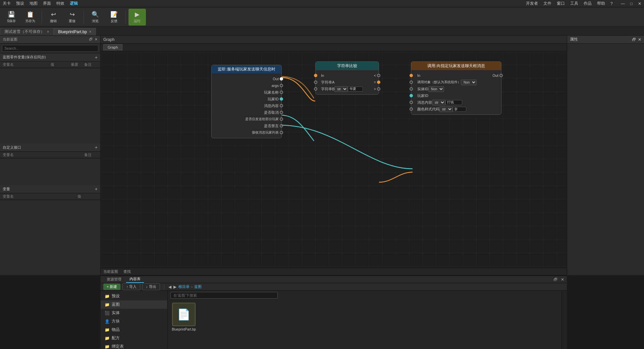 This screenshot has height=349, width=644. Describe the element at coordinates (20, 3) in the screenshot. I see `menu-item-yushe: 预设` at that location.